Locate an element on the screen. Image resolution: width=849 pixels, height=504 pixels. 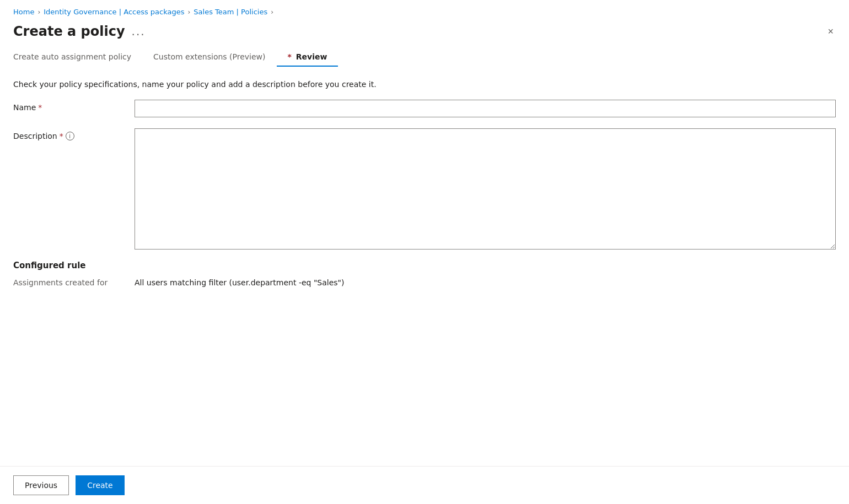
tab-custom-extensions-label: Custom extensions (Preview) is located at coordinates (209, 57).